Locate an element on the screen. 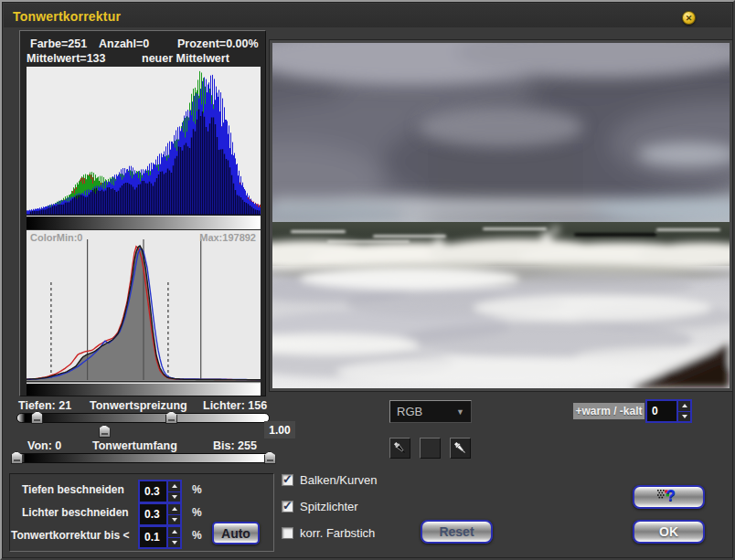 Image resolution: width=735 pixels, height=560 pixels. gamma-slider-handle is located at coordinates (104, 431).